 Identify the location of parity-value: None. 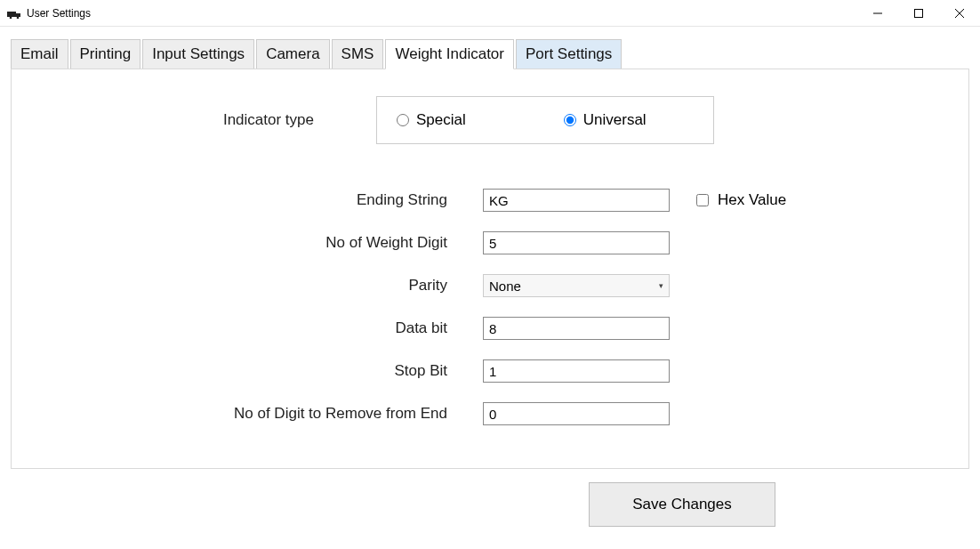
(505, 287).